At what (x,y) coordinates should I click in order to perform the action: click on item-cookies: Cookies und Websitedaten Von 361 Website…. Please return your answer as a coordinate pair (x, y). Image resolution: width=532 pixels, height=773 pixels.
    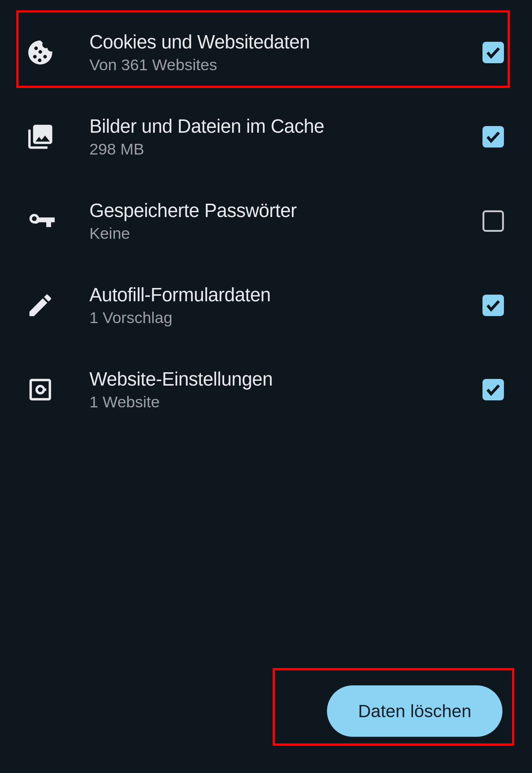
    Looking at the image, I should click on (266, 52).